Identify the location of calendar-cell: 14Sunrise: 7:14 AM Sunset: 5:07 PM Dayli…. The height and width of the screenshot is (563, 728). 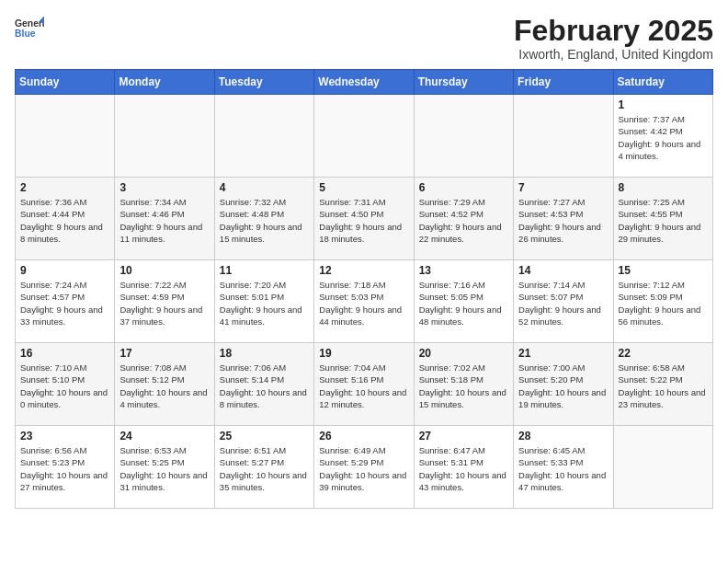
(563, 302).